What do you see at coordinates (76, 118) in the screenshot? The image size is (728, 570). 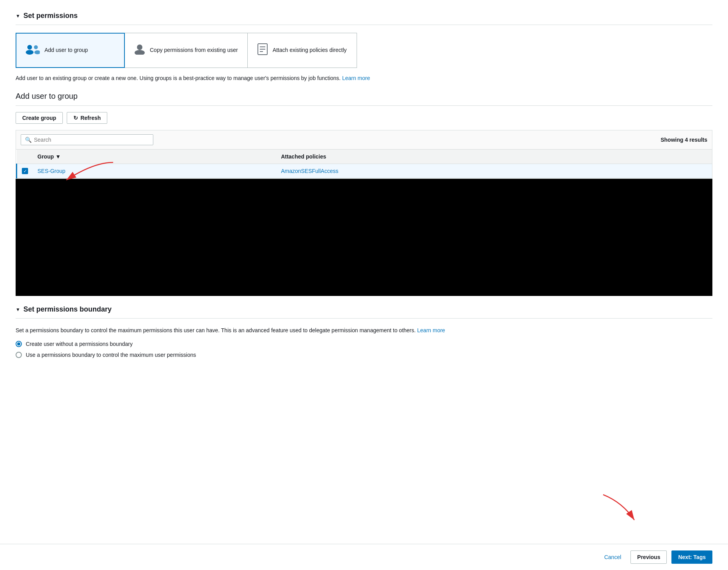 I see `refresh-icon: ↻` at bounding box center [76, 118].